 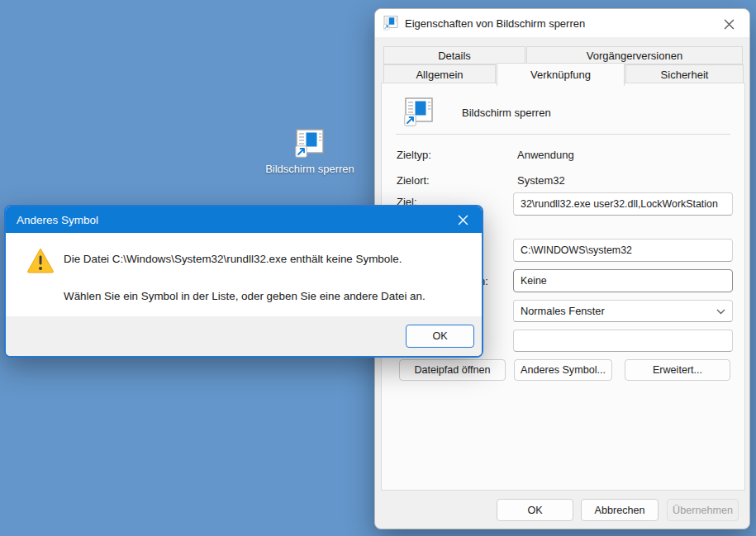 I want to click on tab-details: Details, so click(x=454, y=55).